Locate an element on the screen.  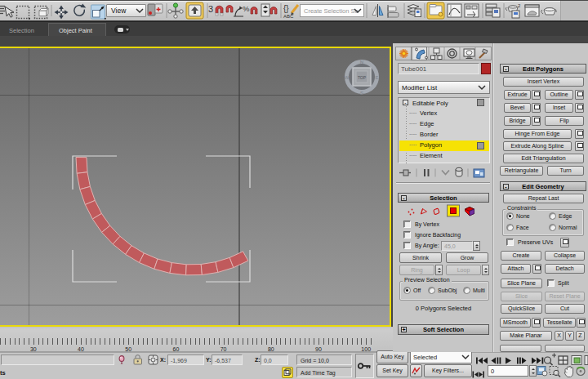
svg-text: W is located at coordinates (347, 78).